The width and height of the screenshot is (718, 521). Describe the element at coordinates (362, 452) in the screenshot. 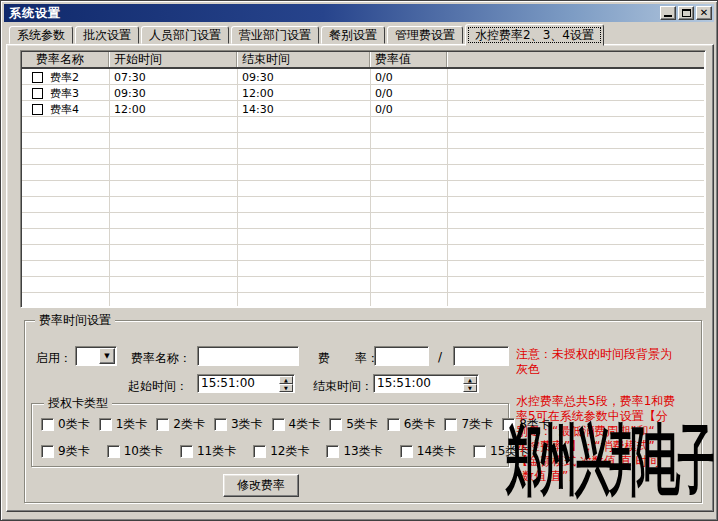

I see `card-type-label: 13类卡` at that location.